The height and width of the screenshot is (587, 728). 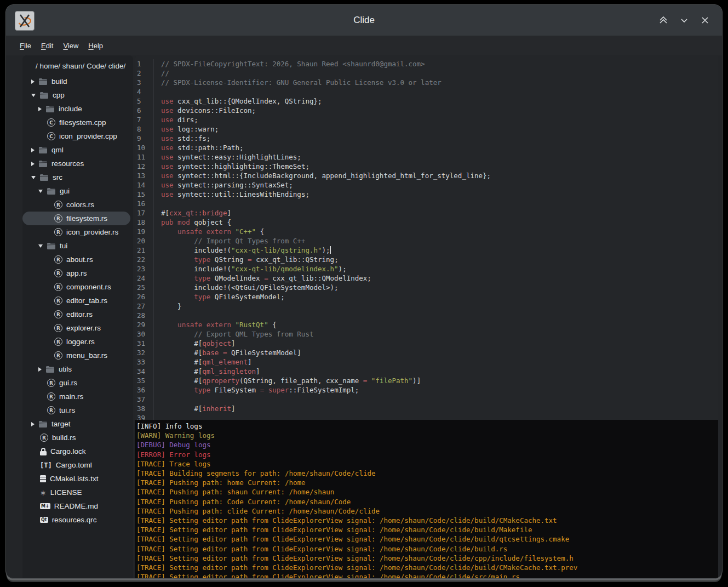 I want to click on tree-folder-resources: resources, so click(x=77, y=163).